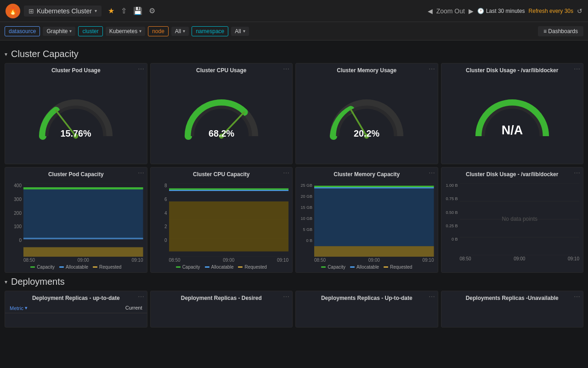  Describe the element at coordinates (76, 309) in the screenshot. I see `deployment-replicas-uptodate-panel: Deployment Replicas - up-to-date ⋯ Metri…` at that location.